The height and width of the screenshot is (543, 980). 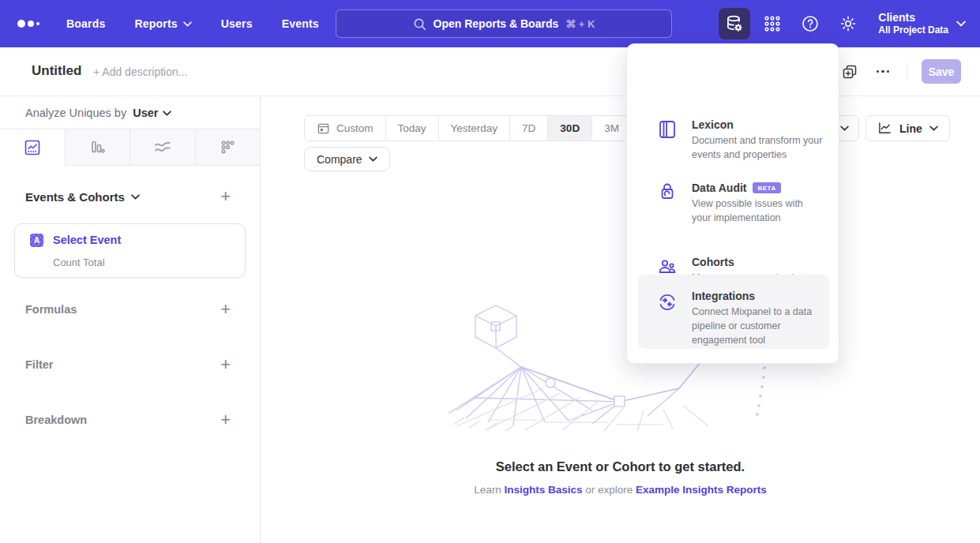 What do you see at coordinates (908, 128) in the screenshot?
I see `chart-type-dropdown: Line` at bounding box center [908, 128].